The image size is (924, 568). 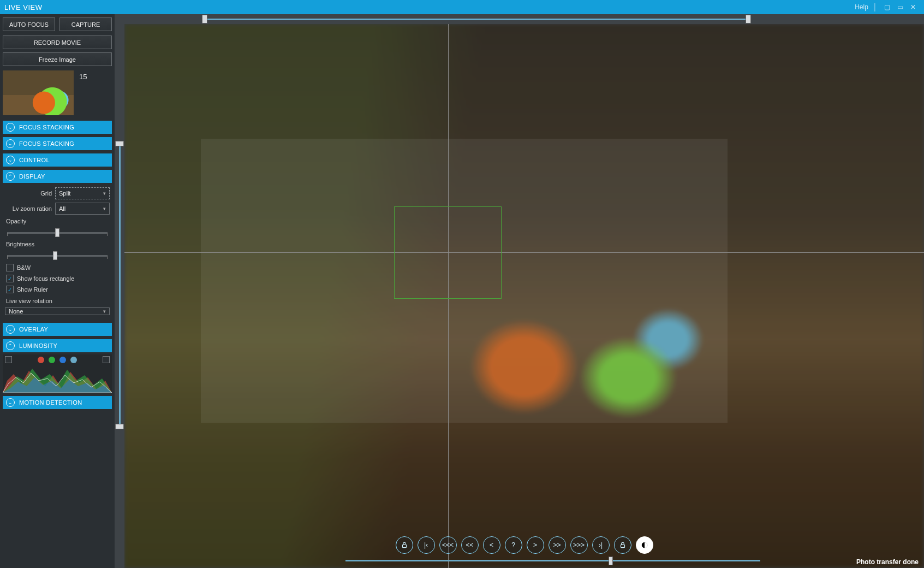 What do you see at coordinates (57, 291) in the screenshot?
I see `sidebar: AUTO FOCUS CAPTURE RECORD MOVIE Freeze I…` at bounding box center [57, 291].